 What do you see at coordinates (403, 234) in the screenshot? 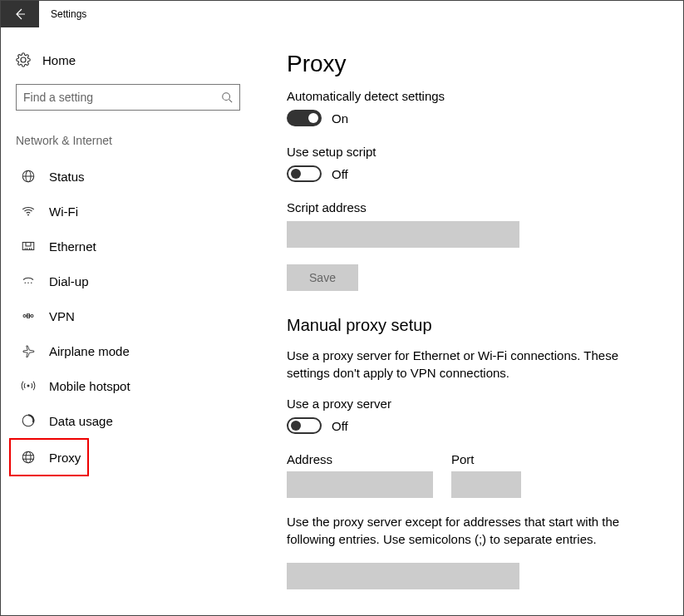
I see `script-address-input` at bounding box center [403, 234].